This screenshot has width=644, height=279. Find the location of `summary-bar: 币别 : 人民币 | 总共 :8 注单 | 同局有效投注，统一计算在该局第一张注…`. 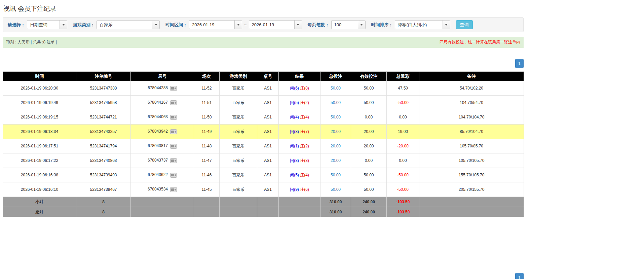

summary-bar: 币别 : 人民币 | 总共 :8 注单 | 同局有效投注，统一计算在该局第一张注… is located at coordinates (263, 42).